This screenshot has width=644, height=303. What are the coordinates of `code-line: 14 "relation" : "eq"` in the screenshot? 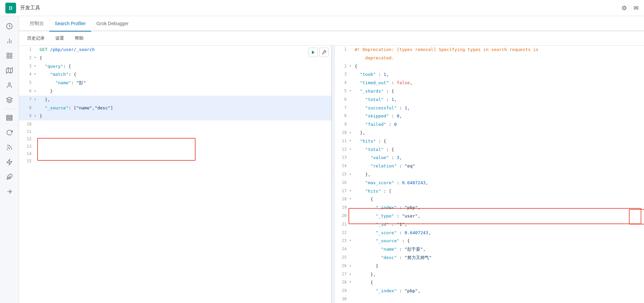 It's located at (489, 166).